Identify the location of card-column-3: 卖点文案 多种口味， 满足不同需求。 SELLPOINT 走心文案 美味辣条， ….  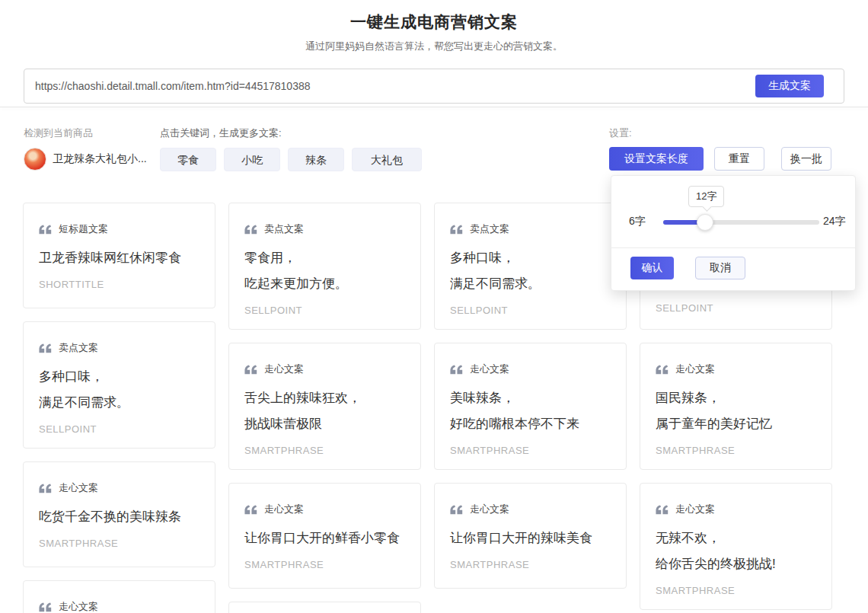
(530, 408).